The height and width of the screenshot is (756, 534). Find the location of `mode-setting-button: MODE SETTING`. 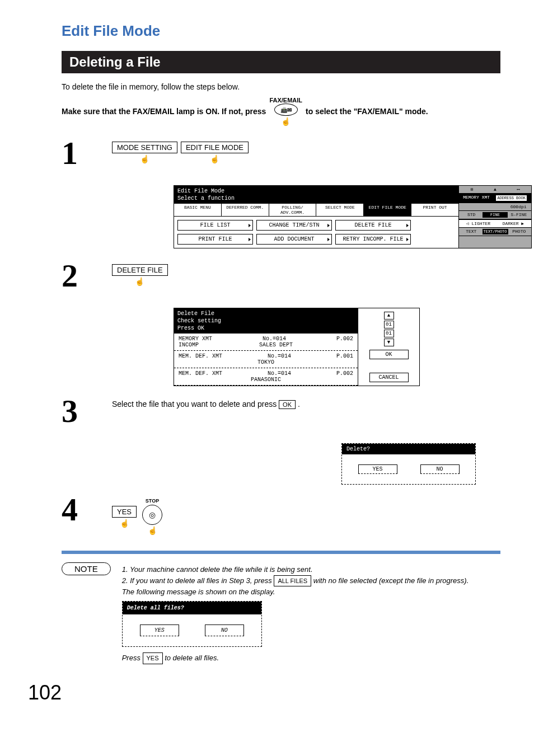

mode-setting-button: MODE SETTING is located at coordinates (144, 148).